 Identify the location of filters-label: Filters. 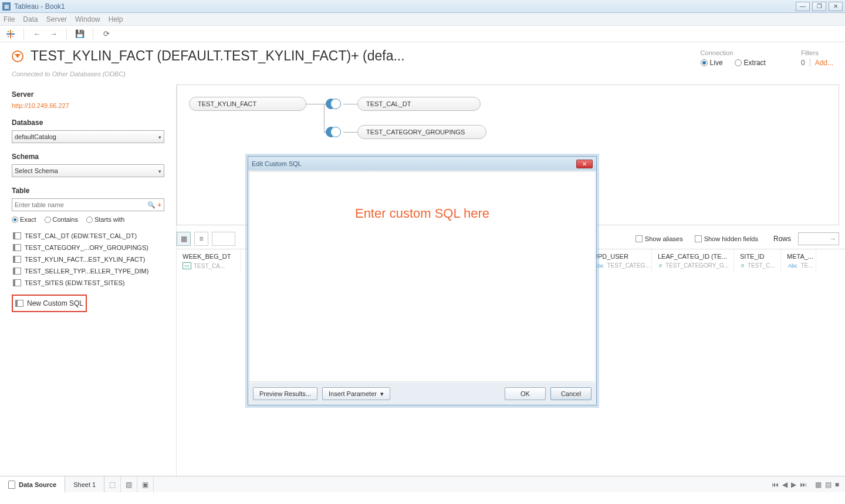
(817, 53).